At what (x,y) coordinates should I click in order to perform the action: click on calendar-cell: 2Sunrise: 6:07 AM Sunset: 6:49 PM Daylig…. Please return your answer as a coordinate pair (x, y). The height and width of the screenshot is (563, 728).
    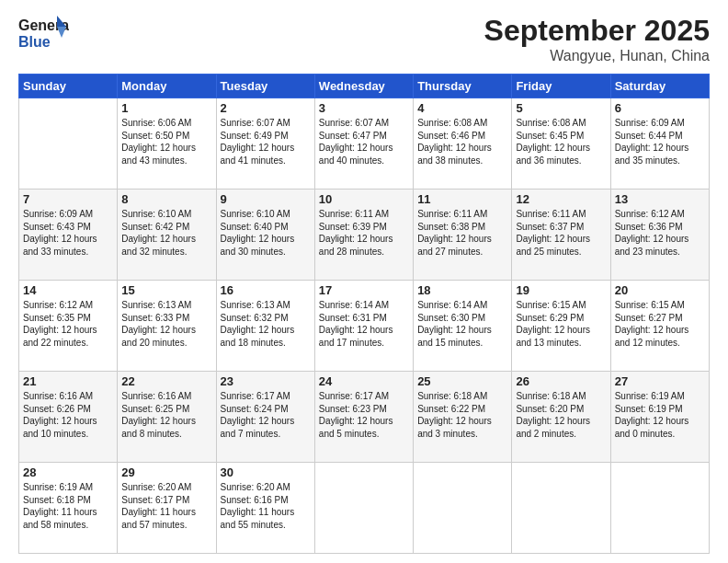
    Looking at the image, I should click on (265, 144).